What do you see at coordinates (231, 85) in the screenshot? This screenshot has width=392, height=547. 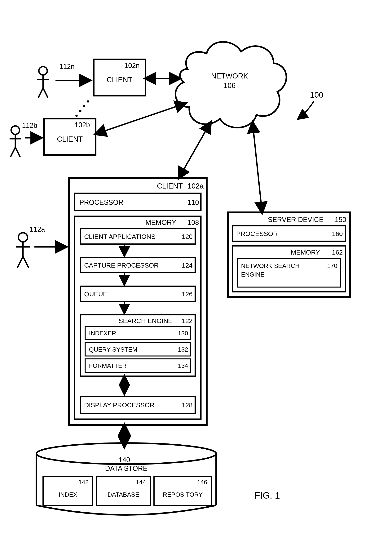 I see `network-cloud: NETWORK 106` at bounding box center [231, 85].